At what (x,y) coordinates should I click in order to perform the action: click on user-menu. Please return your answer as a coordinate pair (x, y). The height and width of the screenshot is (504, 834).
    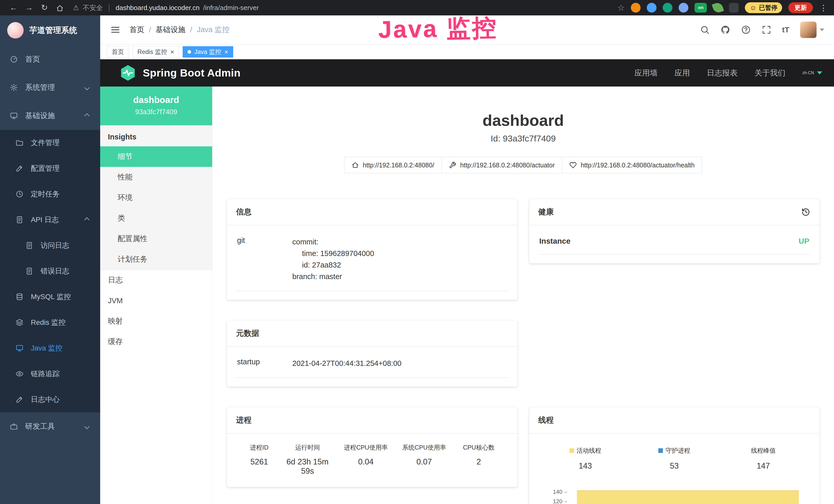
    Looking at the image, I should click on (812, 30).